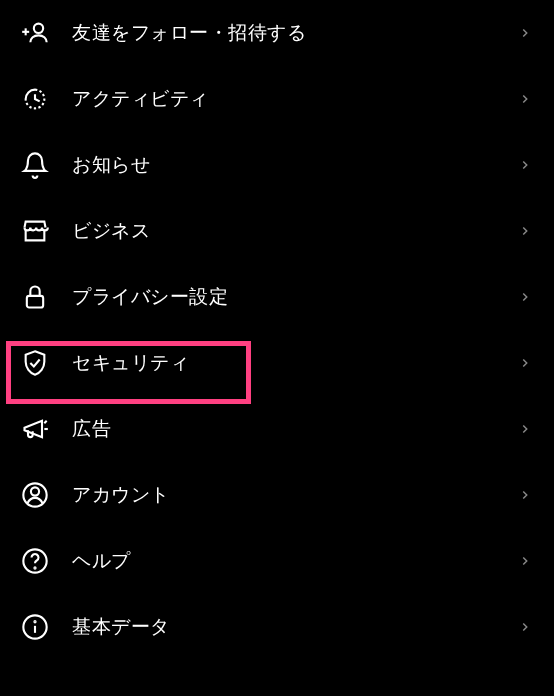 This screenshot has width=554, height=696. I want to click on menu-item-follow-invite: 友達をフォロー・招待する, so click(277, 33).